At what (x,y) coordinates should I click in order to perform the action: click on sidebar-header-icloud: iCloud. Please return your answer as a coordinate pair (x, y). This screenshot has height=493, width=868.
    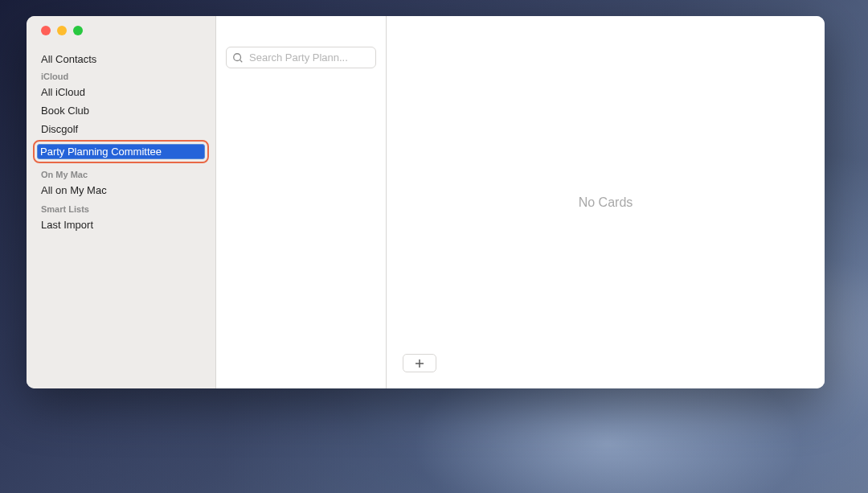
    Looking at the image, I should click on (121, 76).